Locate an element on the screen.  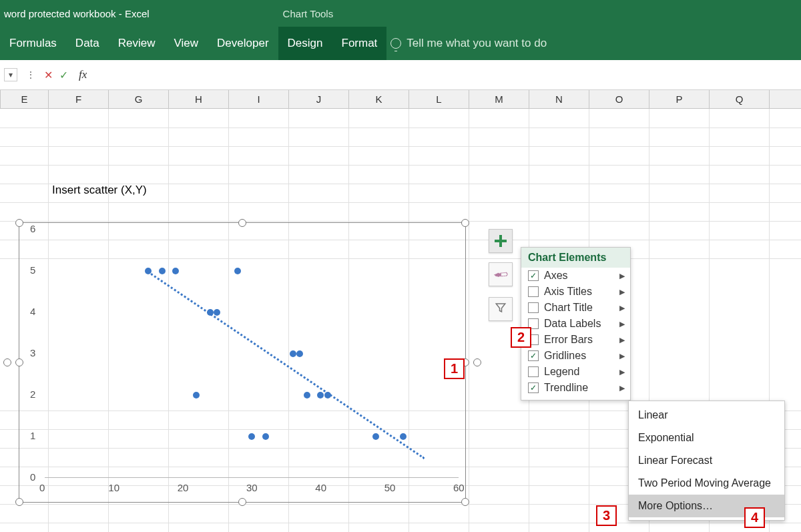
chart-element-item-axis-titles: Axis Titles▶ is located at coordinates (575, 292).